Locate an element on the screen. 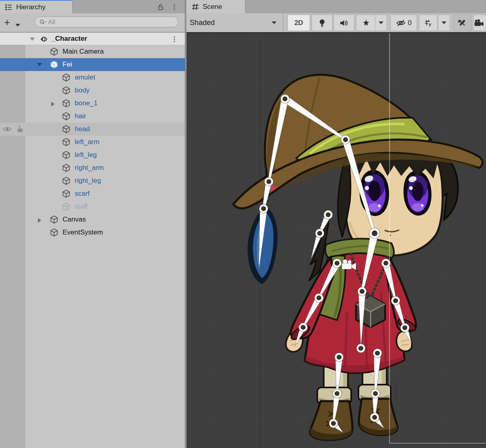 This screenshot has height=448, width=486. tab-hierarchy: Hierarchy is located at coordinates (36, 6).